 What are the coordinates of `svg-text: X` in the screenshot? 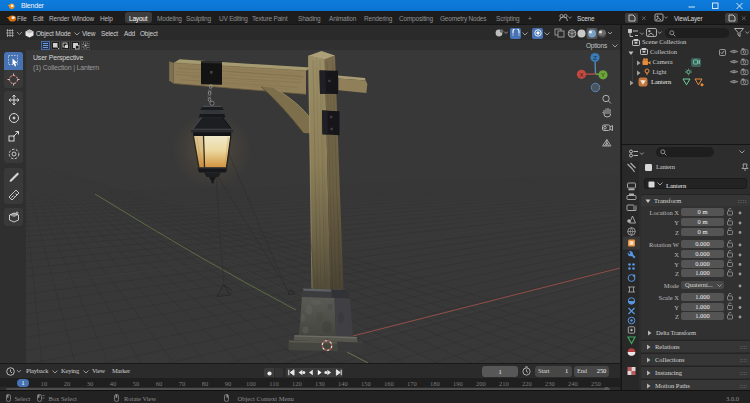 It's located at (582, 75).